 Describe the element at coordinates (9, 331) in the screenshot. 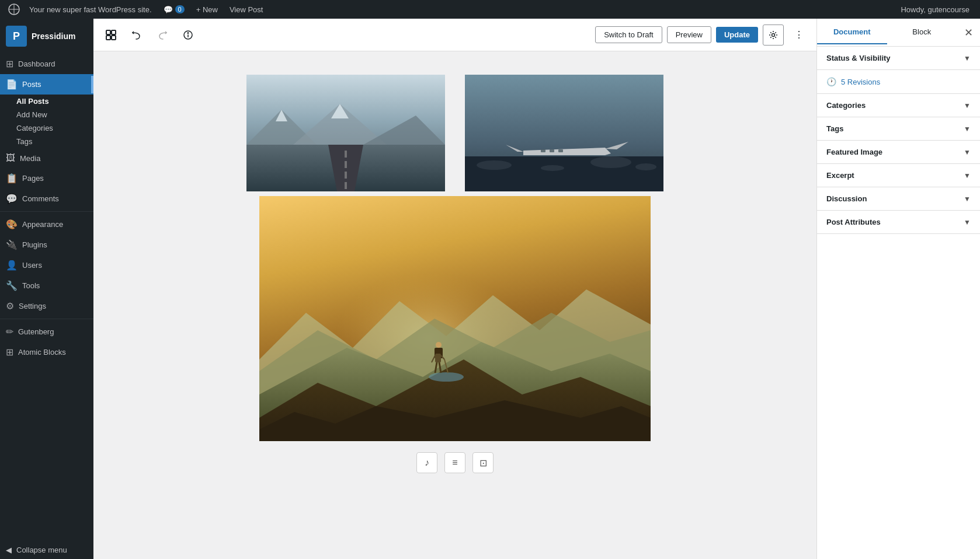

I see `gutenberg-icon: ✏` at that location.